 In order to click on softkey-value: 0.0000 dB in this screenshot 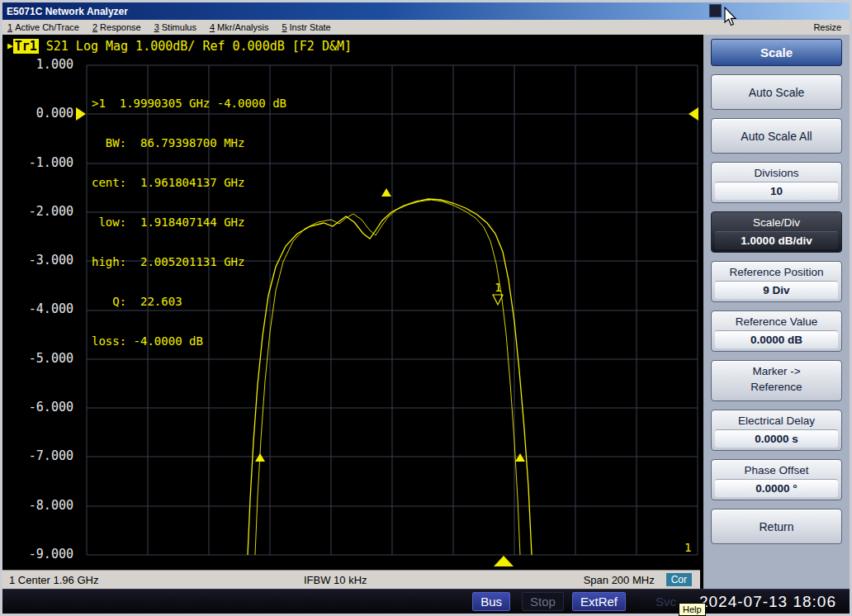, I will do `click(776, 339)`.